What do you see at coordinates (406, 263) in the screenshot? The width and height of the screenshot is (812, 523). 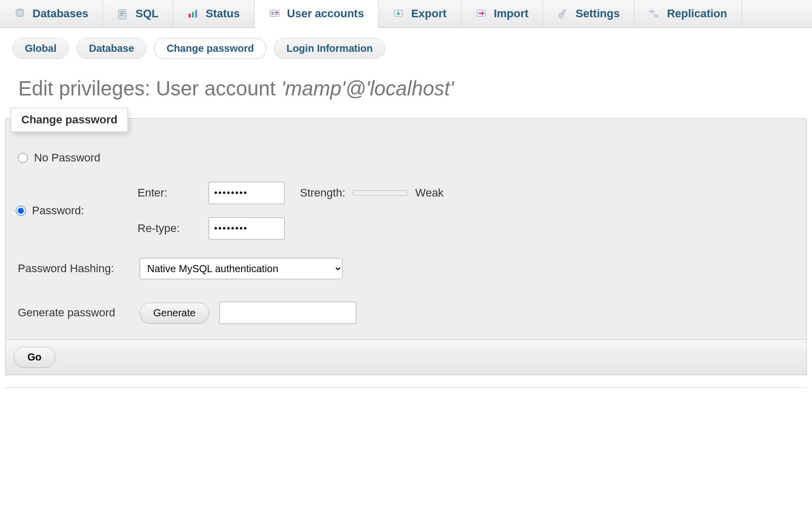 I see `hashing-row: Password Hashing: Native MySQL authentic…` at bounding box center [406, 263].